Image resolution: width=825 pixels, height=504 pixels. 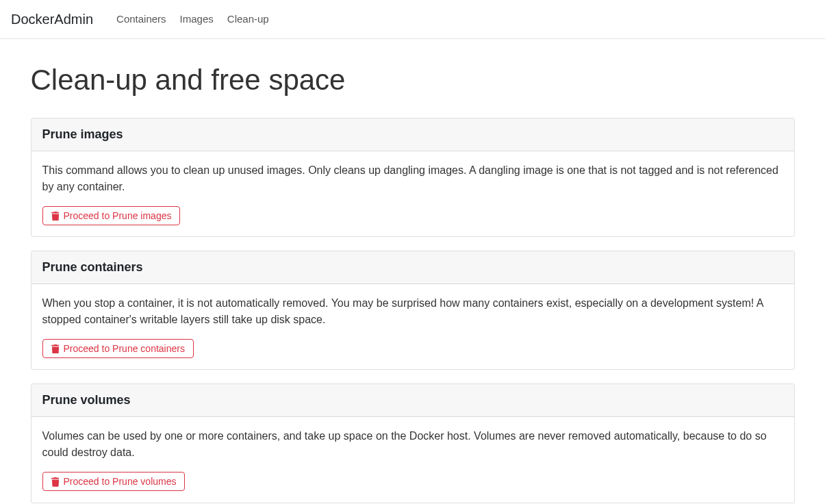 What do you see at coordinates (413, 444) in the screenshot?
I see `card-desc: Volumes can be used by one or more conta…` at bounding box center [413, 444].